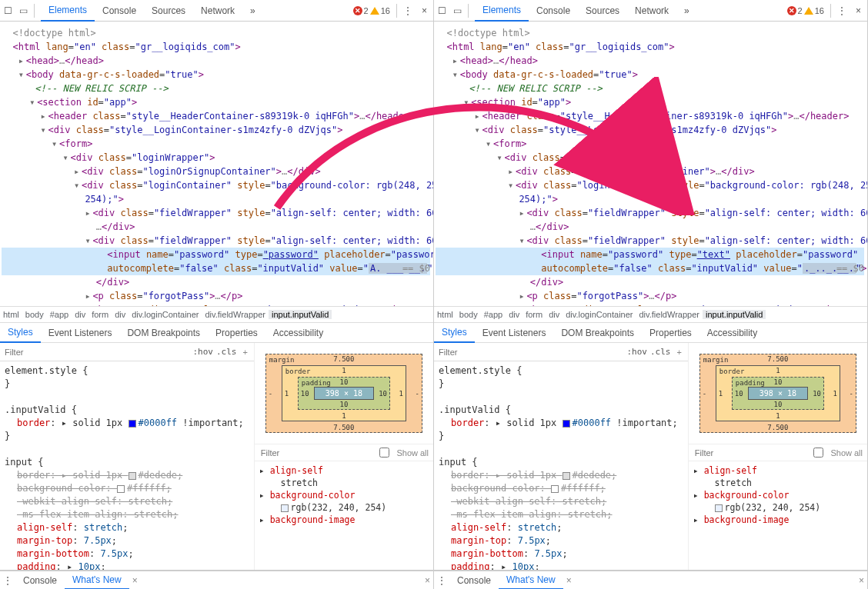 This screenshot has width=868, height=589. Describe the element at coordinates (128, 457) in the screenshot. I see `styles-panel: :hov .cls + element.style { } .inputVali…` at that location.